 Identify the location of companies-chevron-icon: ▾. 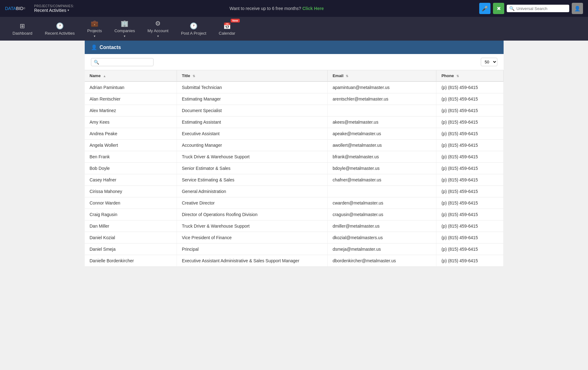
(124, 36).